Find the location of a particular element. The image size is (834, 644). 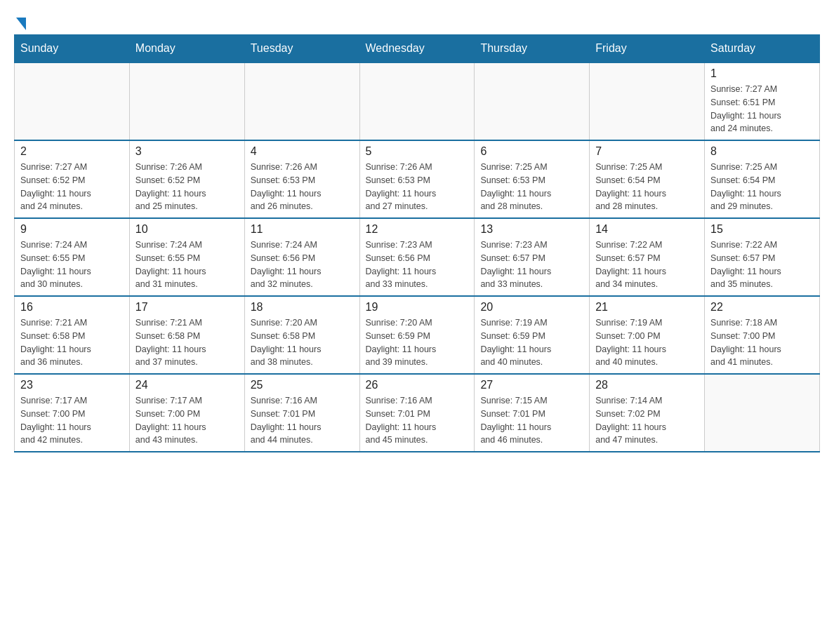

calendar-cell: 22Sunrise: 7:18 AM Sunset: 7:00 PM Dayli… is located at coordinates (762, 335).